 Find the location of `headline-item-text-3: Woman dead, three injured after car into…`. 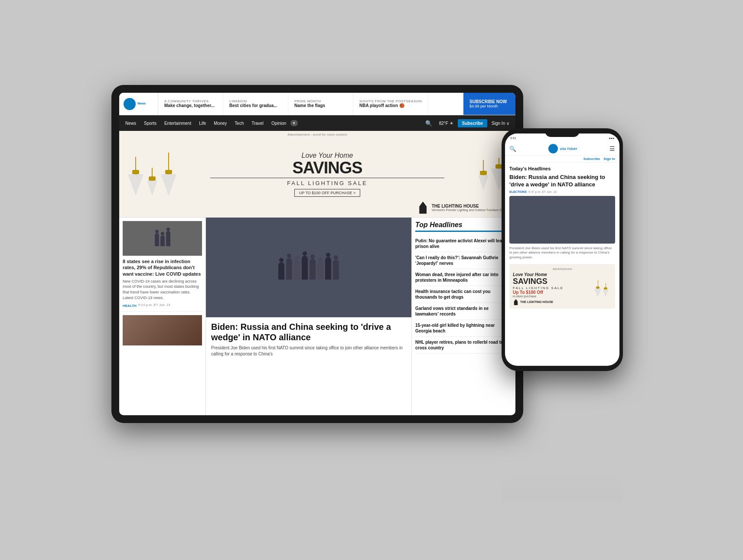

headline-item-text-3: Woman dead, three injured after car into… is located at coordinates (464, 277).